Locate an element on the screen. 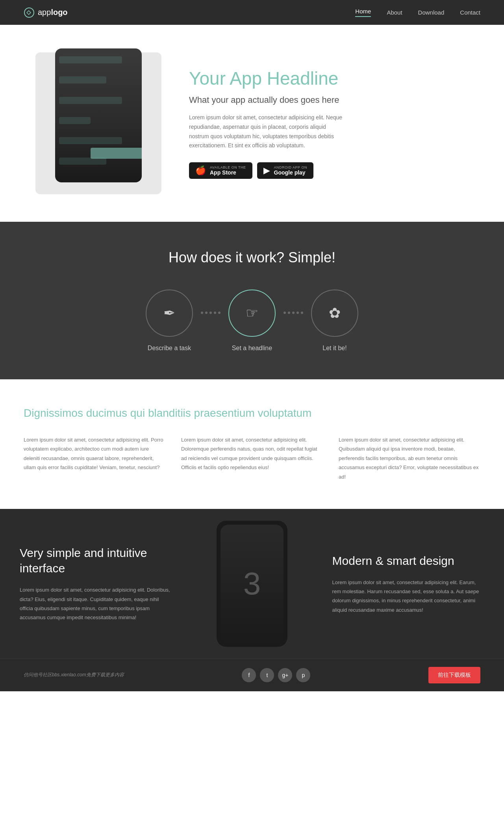 The image size is (504, 839). social-twitter: t is located at coordinates (267, 675).